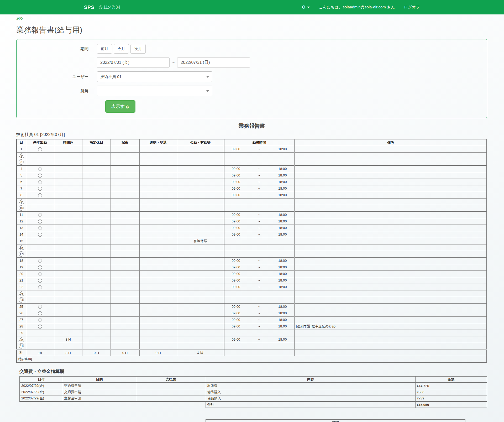 This screenshot has width=504, height=422. What do you see at coordinates (253, 386) in the screenshot?
I see `expense-row: 2022/07/29(金) 交通費申請 出張費 ¥14,720` at bounding box center [253, 386].